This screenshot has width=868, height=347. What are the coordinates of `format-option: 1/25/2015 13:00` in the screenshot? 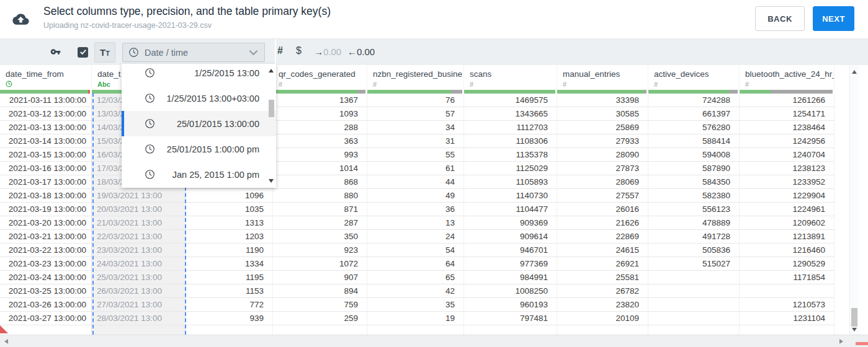 It's located at (199, 74).